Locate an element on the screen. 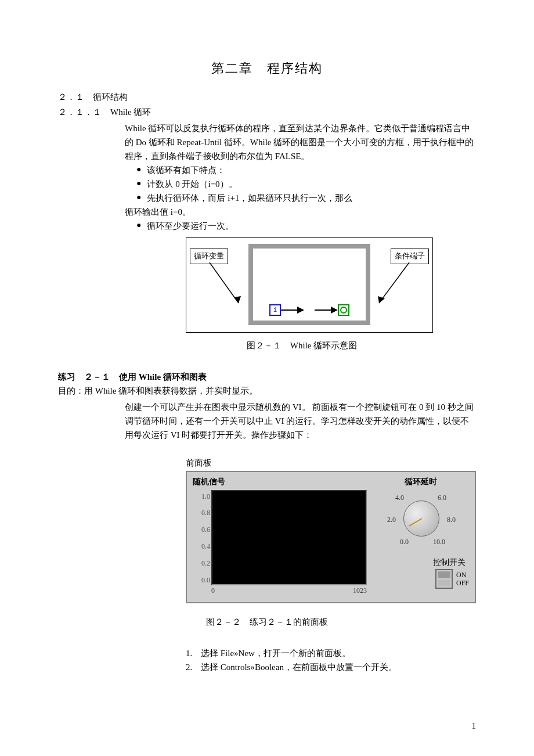 This screenshot has height=756, width=534. switch-on-label: ON is located at coordinates (463, 575).